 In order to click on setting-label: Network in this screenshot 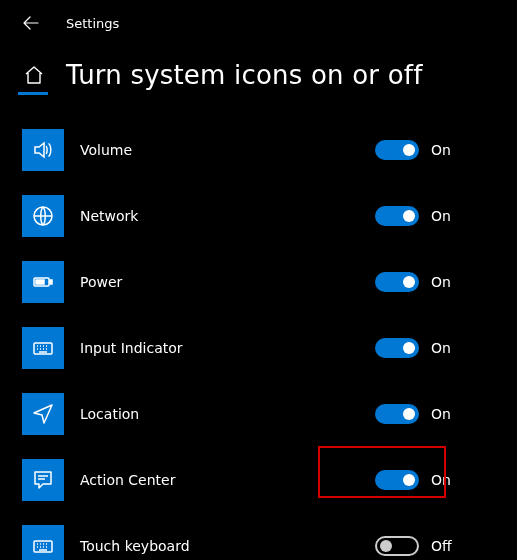, I will do `click(228, 216)`.